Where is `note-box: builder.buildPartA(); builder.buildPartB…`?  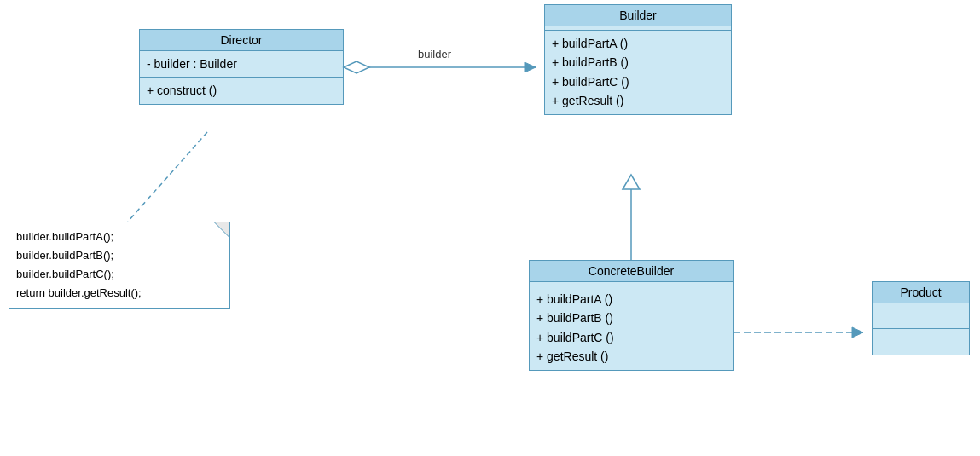
note-box: builder.buildPartA(); builder.buildPartB… is located at coordinates (119, 265).